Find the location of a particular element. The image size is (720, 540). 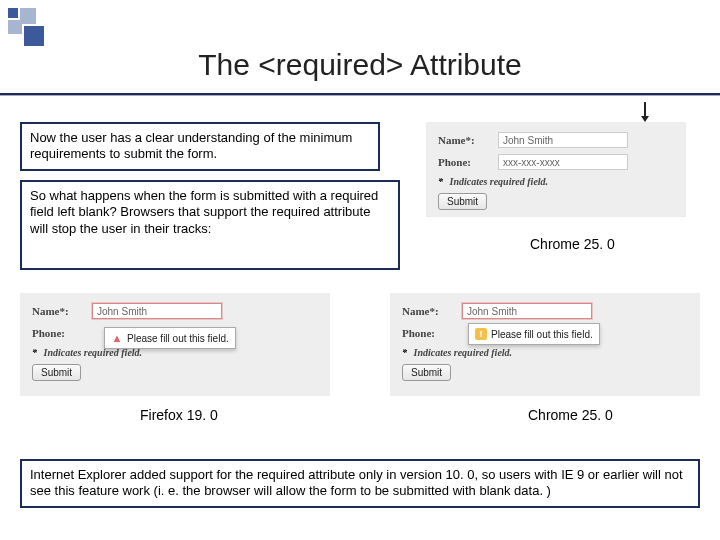

caption-firefox: Firefox 19. 0 is located at coordinates (179, 415).